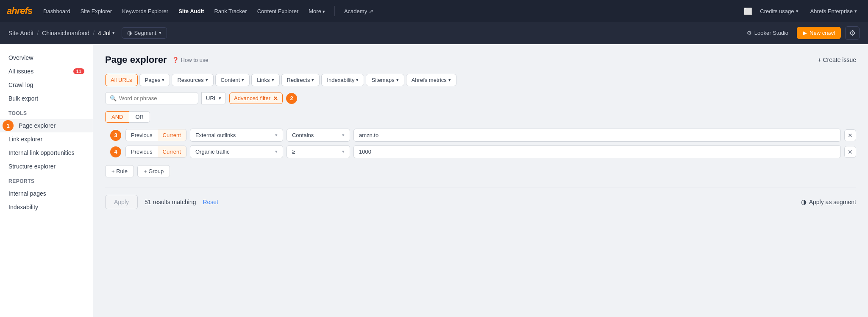 Image resolution: width=868 pixels, height=317 pixels. Describe the element at coordinates (265, 80) in the screenshot. I see `tab-links: Links` at that location.